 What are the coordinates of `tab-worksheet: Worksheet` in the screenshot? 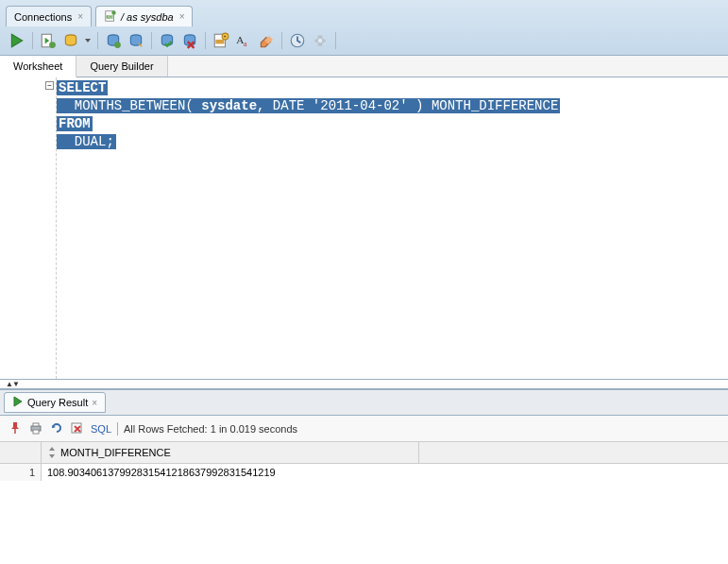 It's located at (38, 66).